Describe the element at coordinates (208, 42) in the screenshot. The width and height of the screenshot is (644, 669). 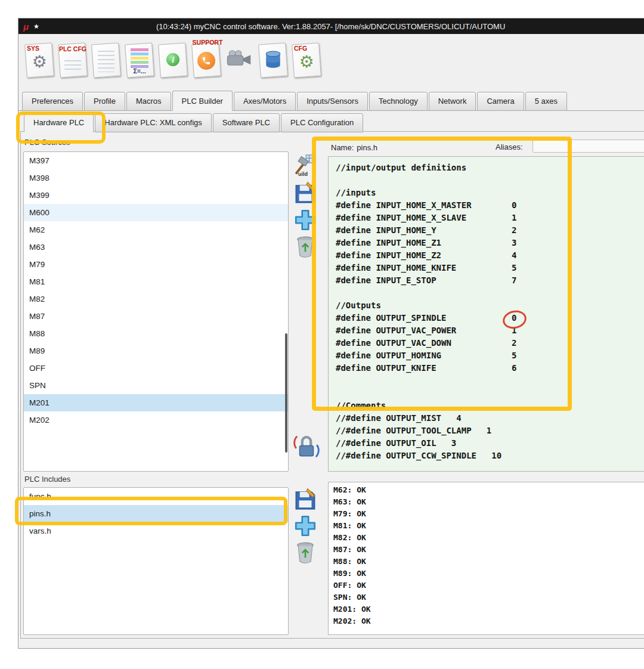
I see `support-label: SUPPORT` at that location.